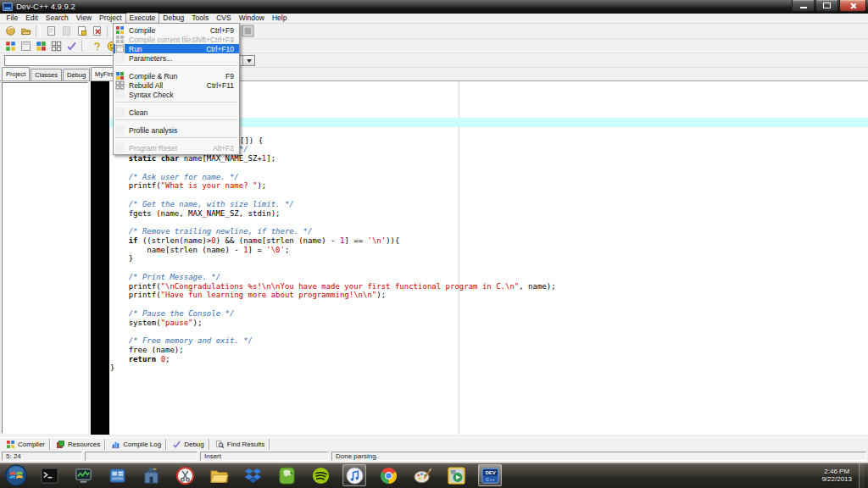  I want to click on menubar-item-file: File, so click(12, 19).